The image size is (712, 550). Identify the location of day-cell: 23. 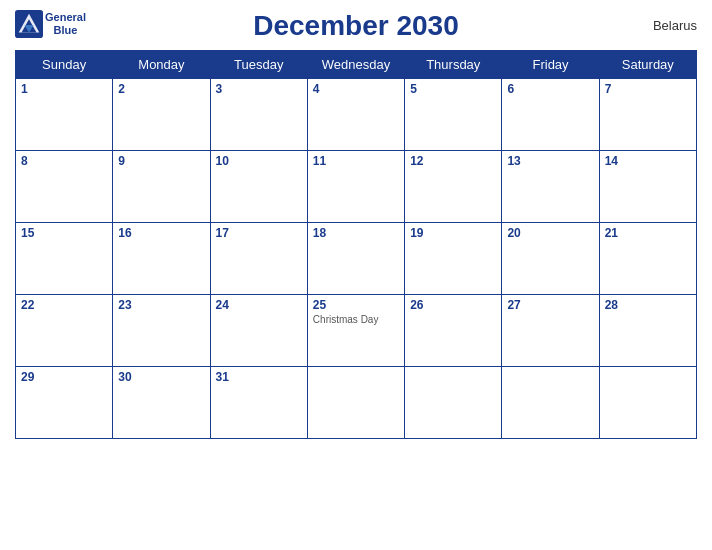
(162, 331).